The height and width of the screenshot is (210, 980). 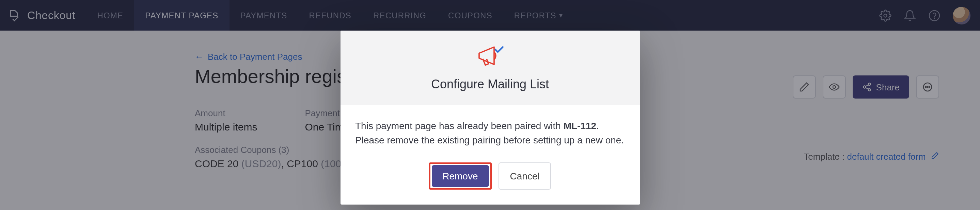 What do you see at coordinates (580, 126) in the screenshot?
I see `mailing-list-id: ML-112` at bounding box center [580, 126].